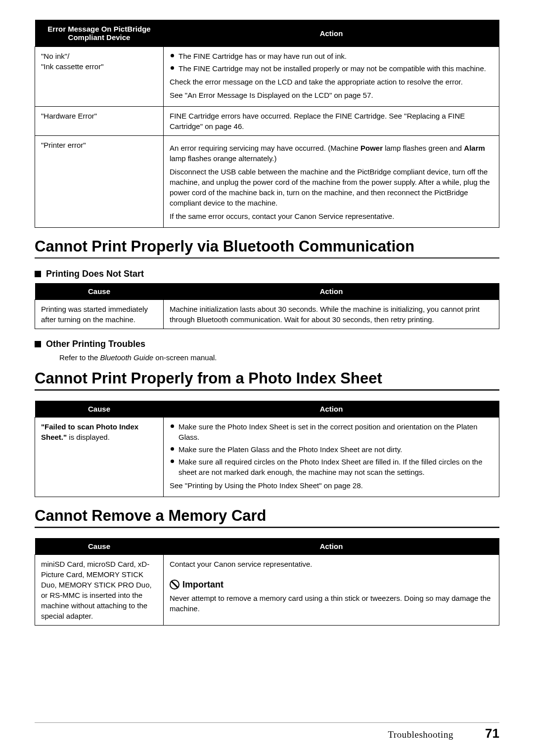  I want to click on action-para: See "Printing by Using the Photo Index S…, so click(331, 485).